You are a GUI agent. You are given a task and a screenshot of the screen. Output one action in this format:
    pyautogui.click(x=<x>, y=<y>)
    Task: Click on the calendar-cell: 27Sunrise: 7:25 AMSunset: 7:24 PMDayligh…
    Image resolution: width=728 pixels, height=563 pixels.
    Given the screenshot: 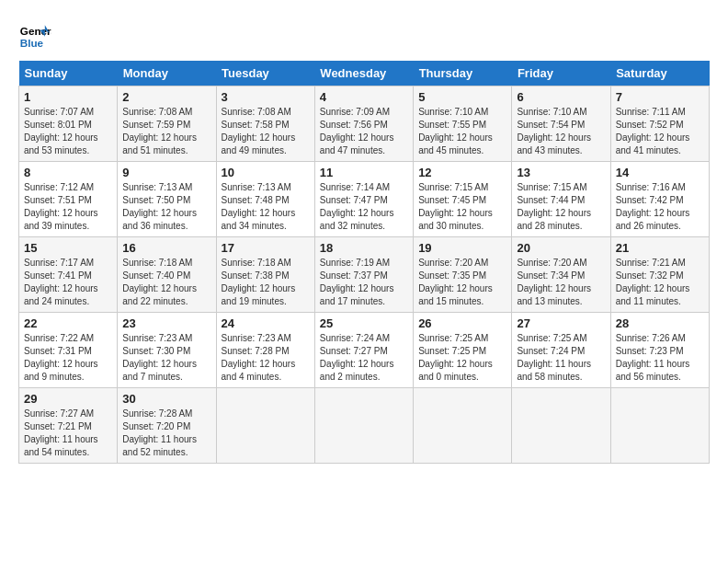 What is the action you would take?
    pyautogui.click(x=561, y=350)
    